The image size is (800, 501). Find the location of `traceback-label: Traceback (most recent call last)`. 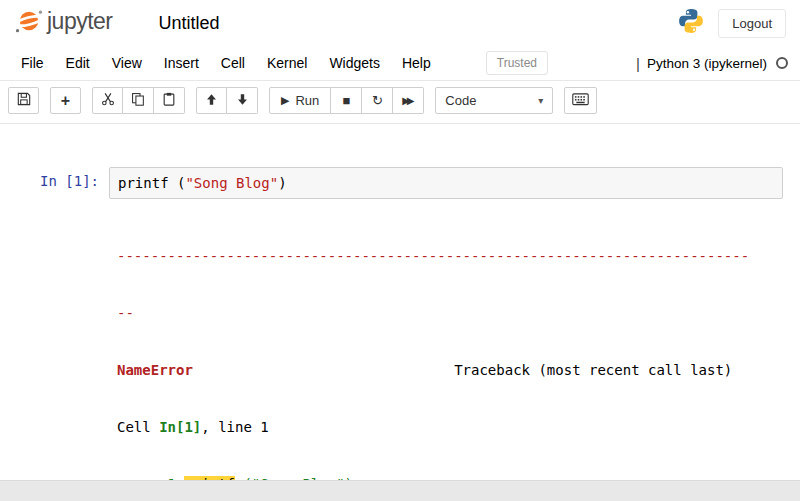

traceback-label: Traceback (most recent call last) is located at coordinates (593, 370).